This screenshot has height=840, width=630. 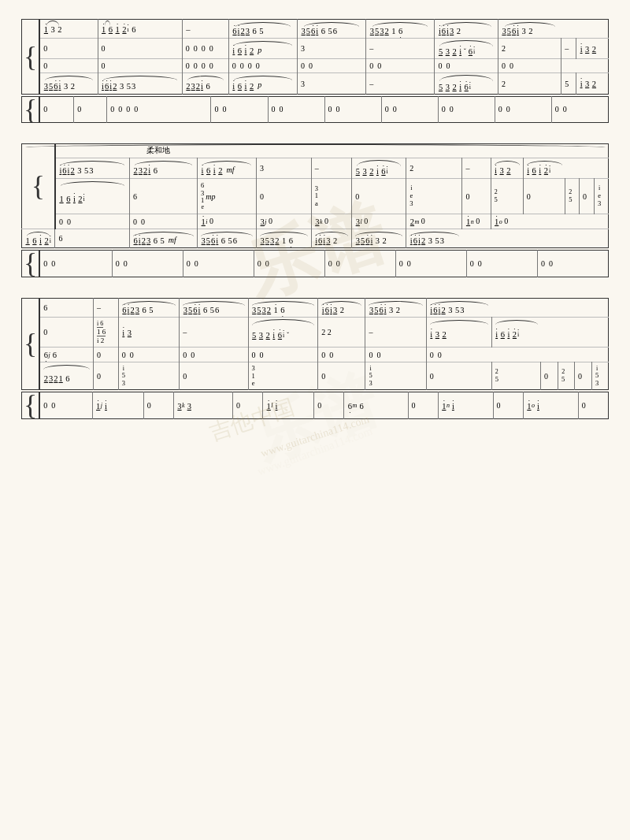 What do you see at coordinates (315, 195) in the screenshot?
I see `score-section-2: { 柔和地 i6i2 3 53 232i 6` at bounding box center [315, 195].